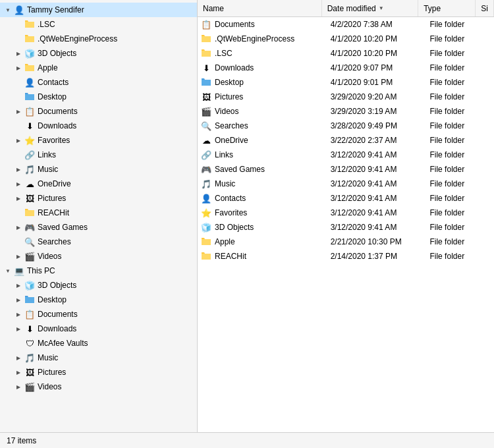 The image size is (494, 448). Describe the element at coordinates (346, 169) in the screenshot. I see `file-row: 🎮Saved Games3/12/2020 9:41 AMFile folder` at that location.